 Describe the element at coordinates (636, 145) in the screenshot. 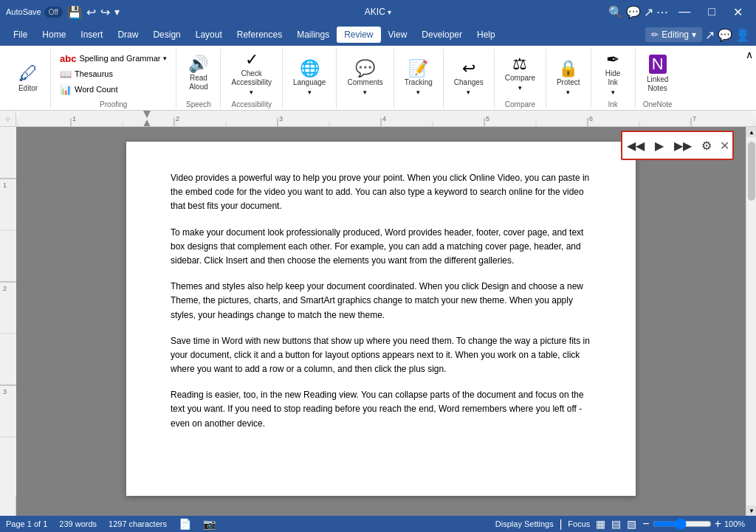

I see `read-aloud-prev-button: ◀◀` at that location.